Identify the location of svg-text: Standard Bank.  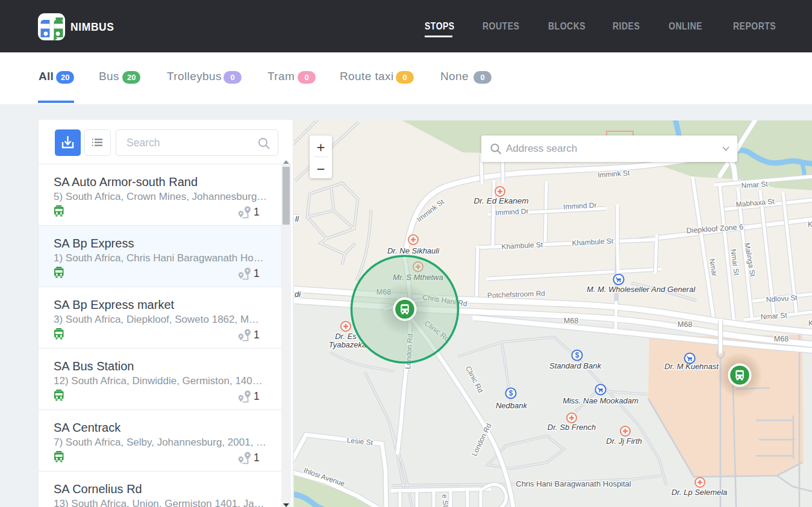
(576, 366).